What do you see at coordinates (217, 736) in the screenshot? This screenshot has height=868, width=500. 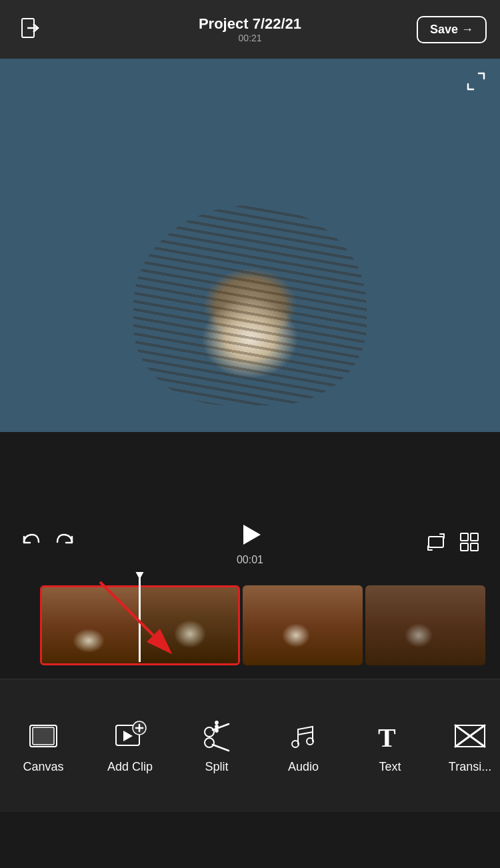 I see `split-icon` at bounding box center [217, 736].